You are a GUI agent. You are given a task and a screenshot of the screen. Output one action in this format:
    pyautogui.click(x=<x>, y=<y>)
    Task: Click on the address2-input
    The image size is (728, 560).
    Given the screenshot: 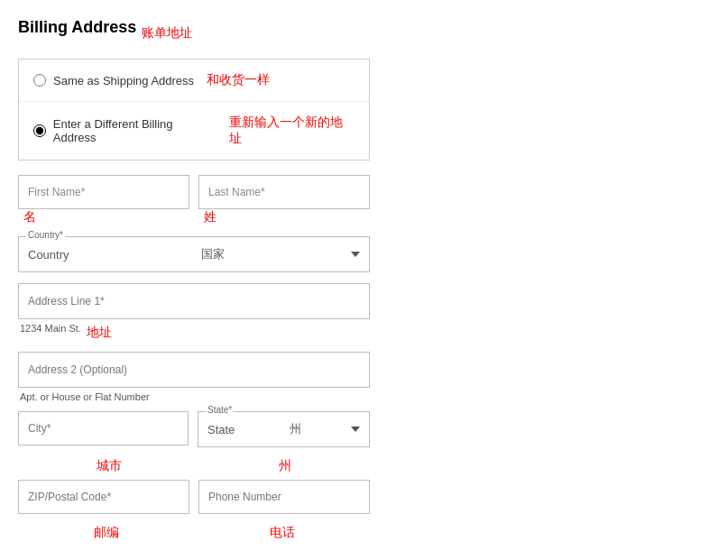 What is the action you would take?
    pyautogui.click(x=194, y=370)
    